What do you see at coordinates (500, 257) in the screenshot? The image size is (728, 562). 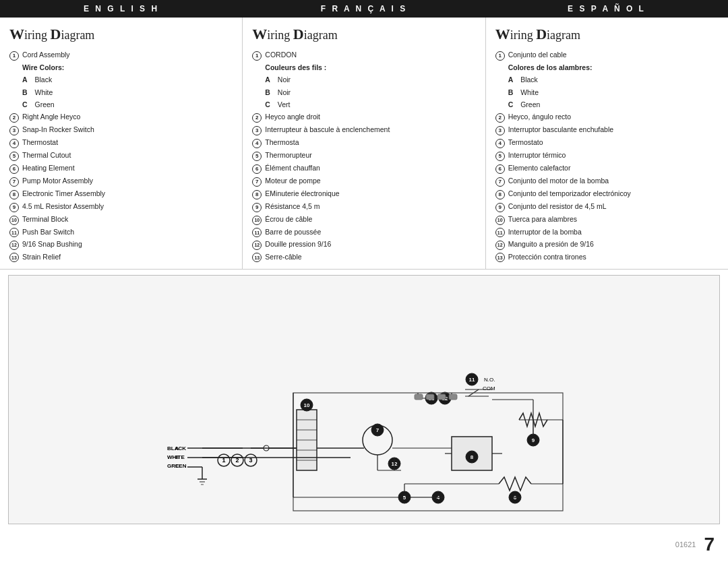 I see `item-num-s13: 13` at bounding box center [500, 257].